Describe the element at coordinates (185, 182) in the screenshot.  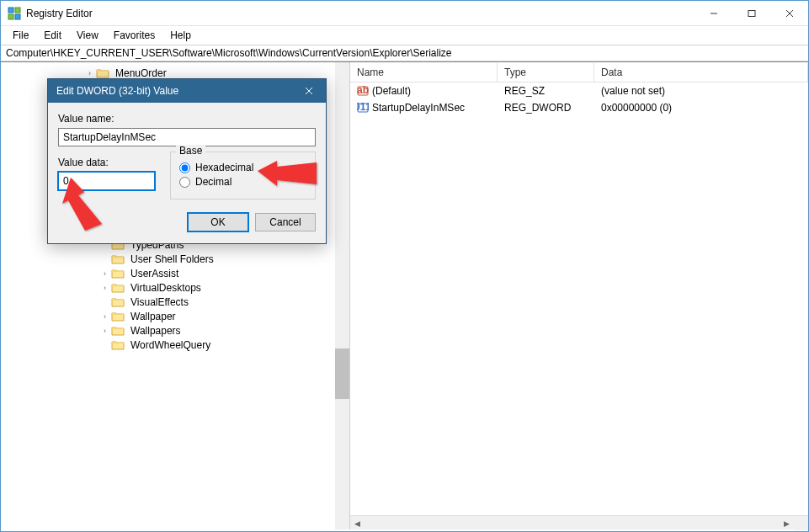
I see `radio-dec-input` at that location.